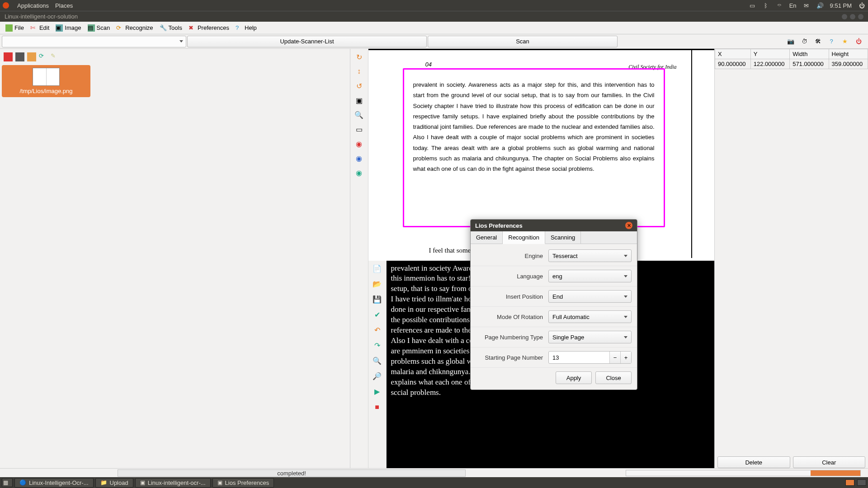 The image size is (868, 488). I want to click on insert-position-label: Insert Position, so click(512, 296).